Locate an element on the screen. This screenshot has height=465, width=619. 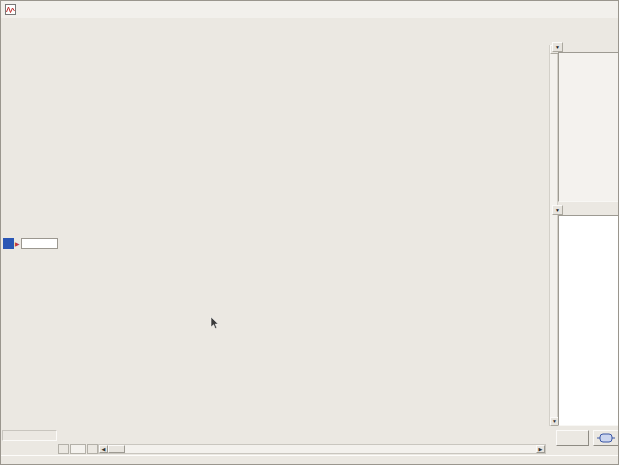
block-dropdown-icon: ▼ is located at coordinates (558, 210).